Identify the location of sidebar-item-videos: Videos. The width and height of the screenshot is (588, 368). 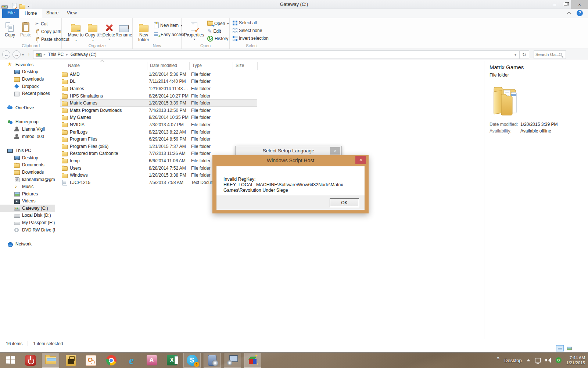
(28, 201).